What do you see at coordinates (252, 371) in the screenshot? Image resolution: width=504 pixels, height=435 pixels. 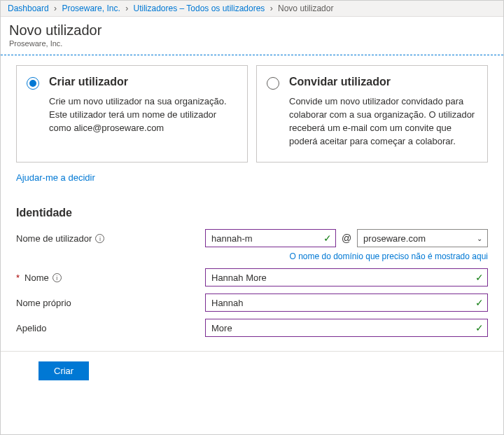 I see `footer: Criar` at bounding box center [252, 371].